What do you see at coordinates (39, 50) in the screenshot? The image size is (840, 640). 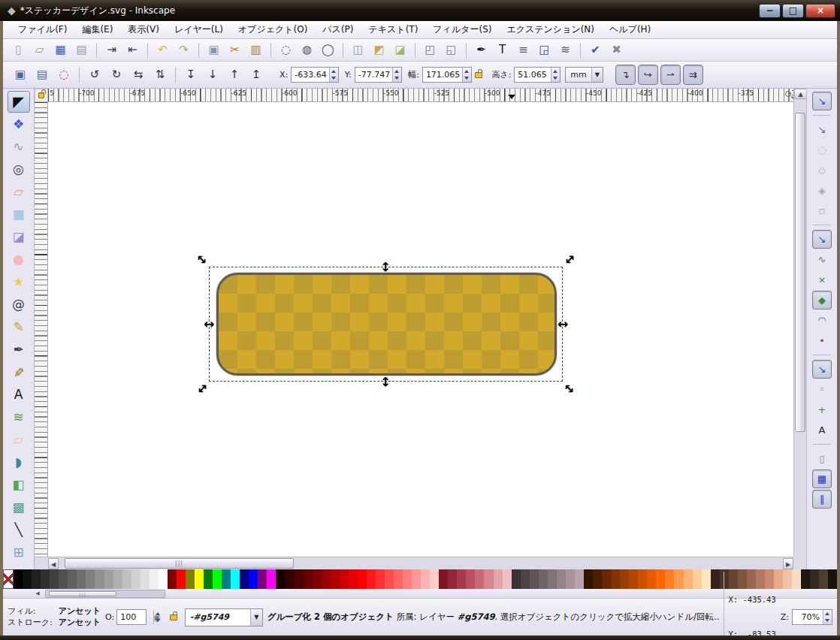 I see `open-document-button: ▱` at bounding box center [39, 50].